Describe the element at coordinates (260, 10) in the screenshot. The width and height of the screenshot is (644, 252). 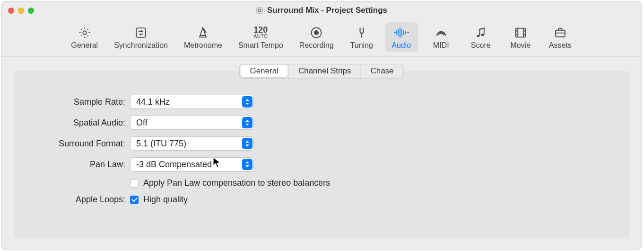
I see `app-icon` at that location.